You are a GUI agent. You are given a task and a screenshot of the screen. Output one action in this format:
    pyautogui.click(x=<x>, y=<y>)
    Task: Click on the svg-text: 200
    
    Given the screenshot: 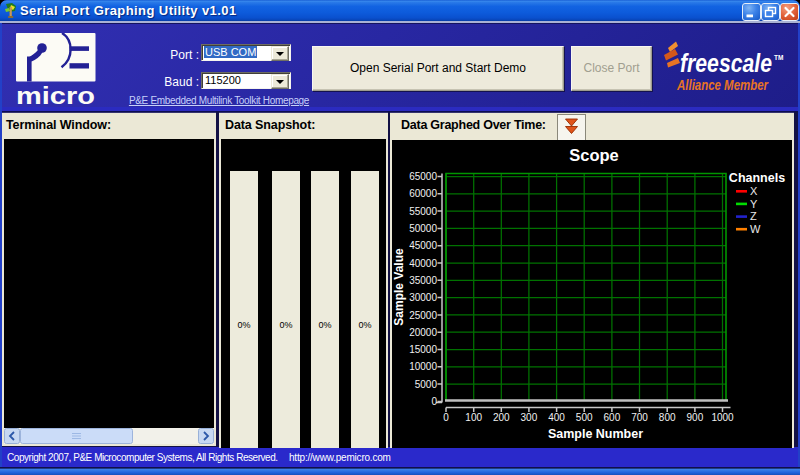 What is the action you would take?
    pyautogui.click(x=502, y=418)
    